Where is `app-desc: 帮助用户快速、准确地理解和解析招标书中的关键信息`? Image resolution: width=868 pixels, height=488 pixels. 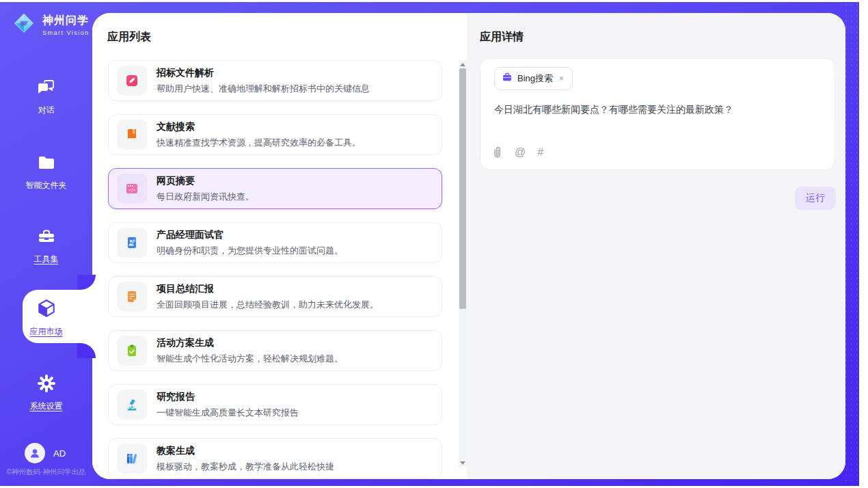
app-desc: 帮助用户快速、准确地理解和解析招标书中的关键信息 is located at coordinates (263, 89).